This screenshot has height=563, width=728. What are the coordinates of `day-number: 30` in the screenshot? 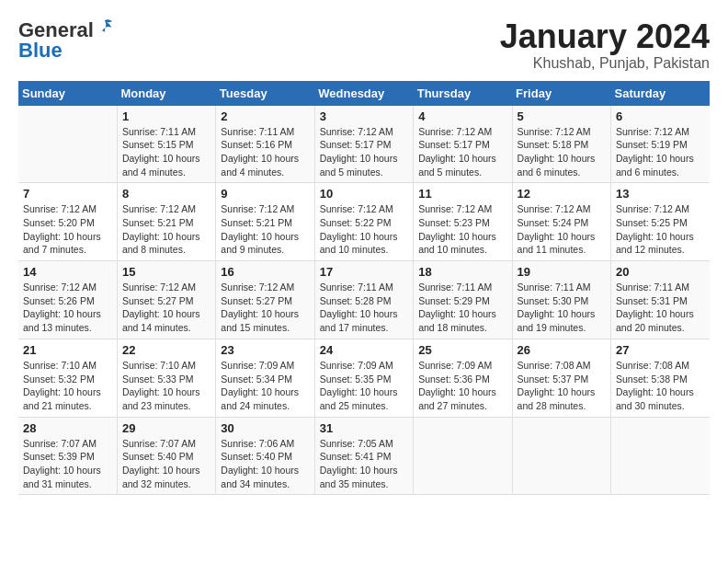 It's located at (265, 429).